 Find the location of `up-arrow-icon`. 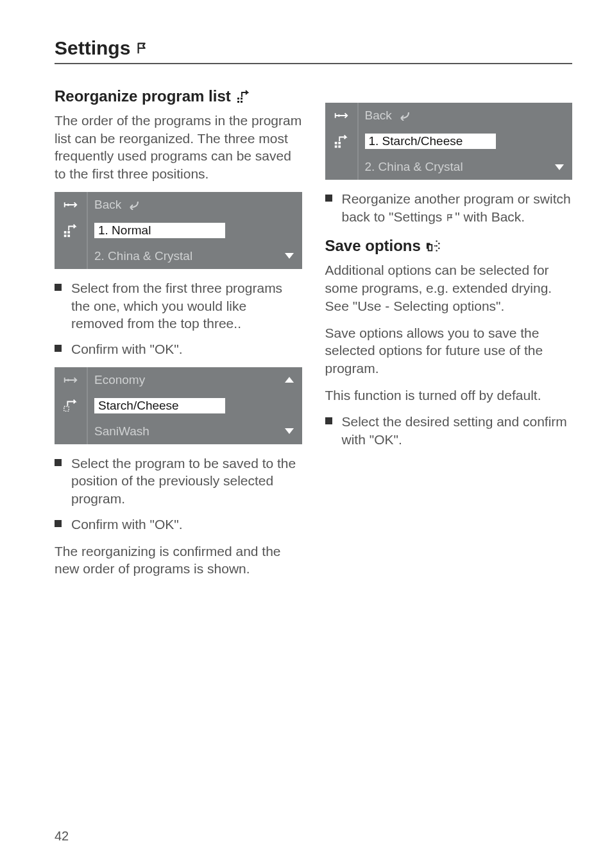

up-arrow-icon is located at coordinates (289, 380).